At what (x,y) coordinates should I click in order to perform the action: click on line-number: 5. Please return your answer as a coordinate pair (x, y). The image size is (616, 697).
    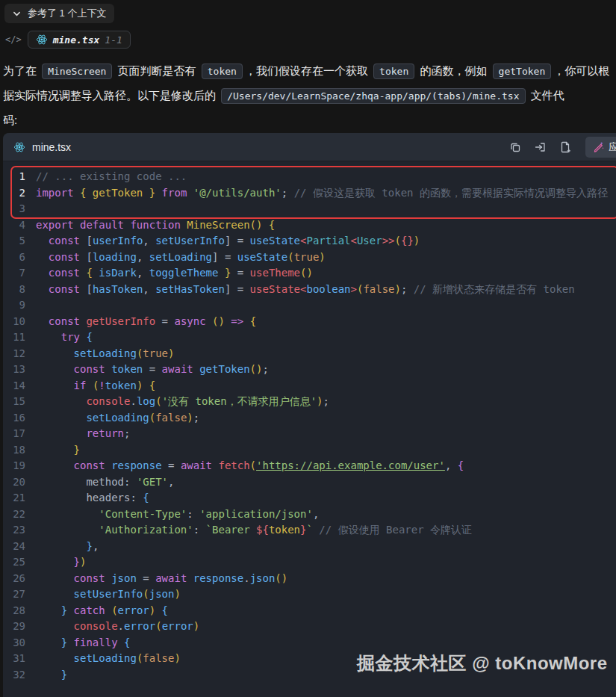
    Looking at the image, I should click on (14, 241).